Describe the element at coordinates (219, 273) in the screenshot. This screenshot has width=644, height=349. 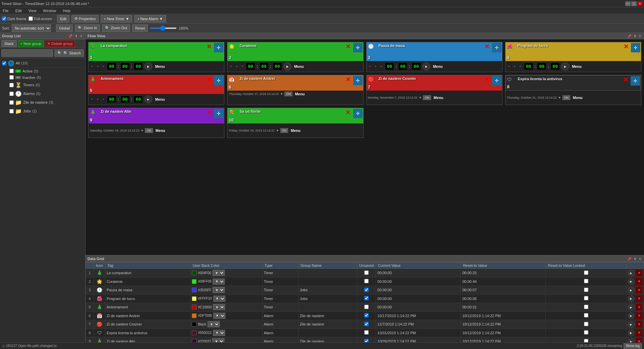
I see `color-dropdown-1: ▼` at that location.